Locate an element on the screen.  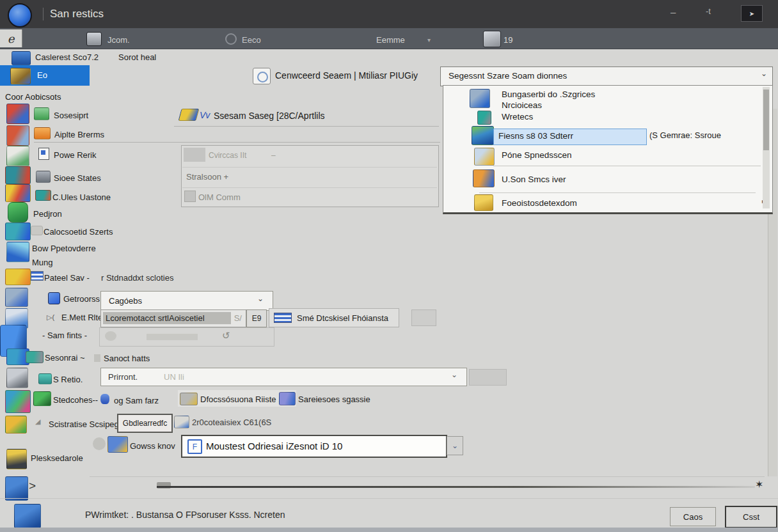
e9-button: E9 is located at coordinates (257, 318).